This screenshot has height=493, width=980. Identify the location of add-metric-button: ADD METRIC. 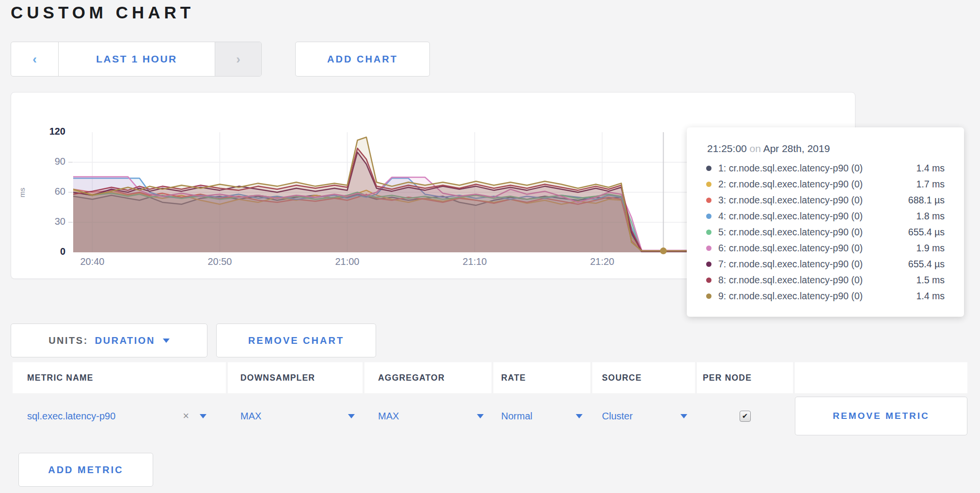
(86, 470).